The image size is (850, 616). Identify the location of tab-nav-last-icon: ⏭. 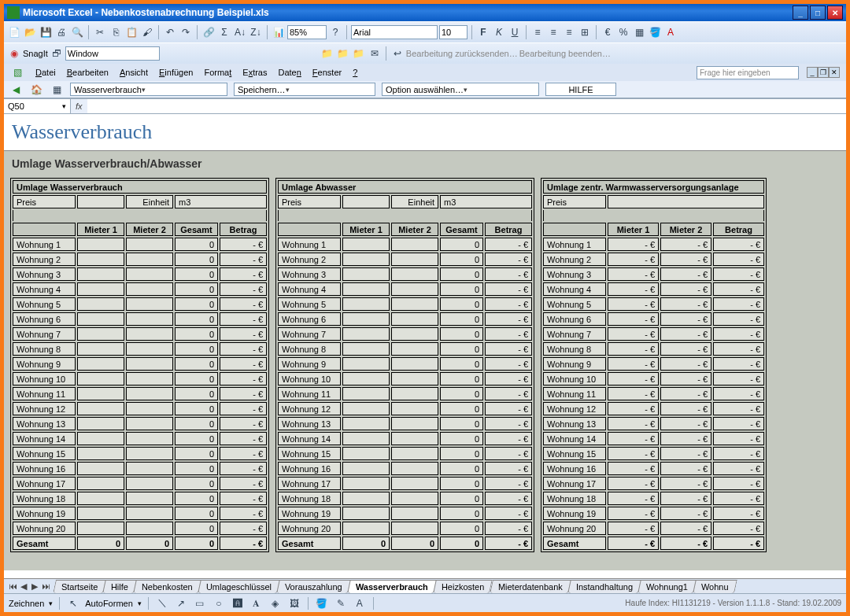
(46, 587).